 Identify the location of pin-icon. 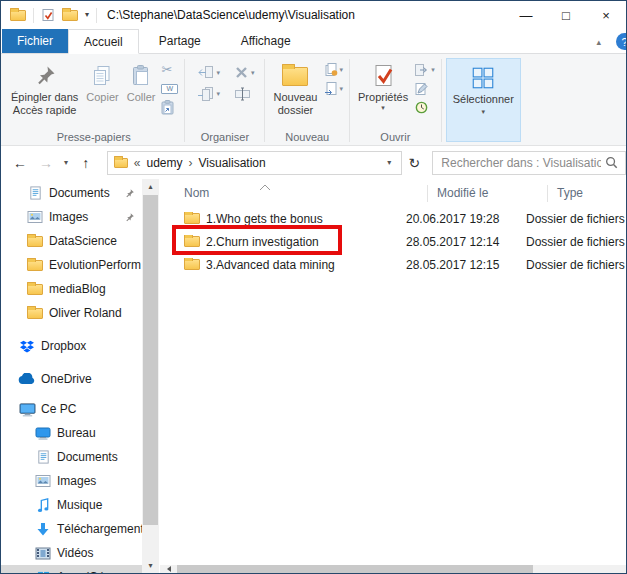
(130, 218).